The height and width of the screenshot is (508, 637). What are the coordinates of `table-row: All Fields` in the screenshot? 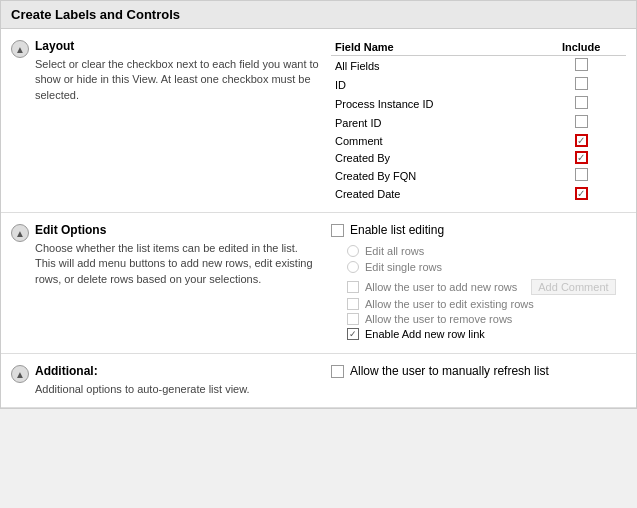 It's located at (478, 66).